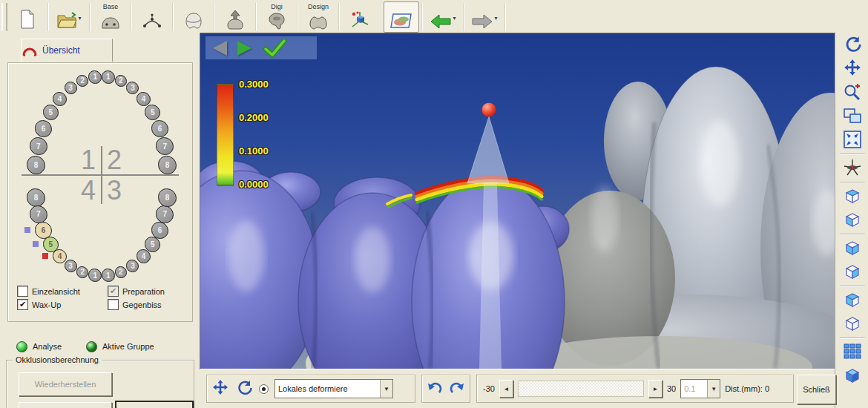 The height and width of the screenshot is (408, 868). Describe the element at coordinates (65, 405) in the screenshot. I see `partially-visible-button` at that location.